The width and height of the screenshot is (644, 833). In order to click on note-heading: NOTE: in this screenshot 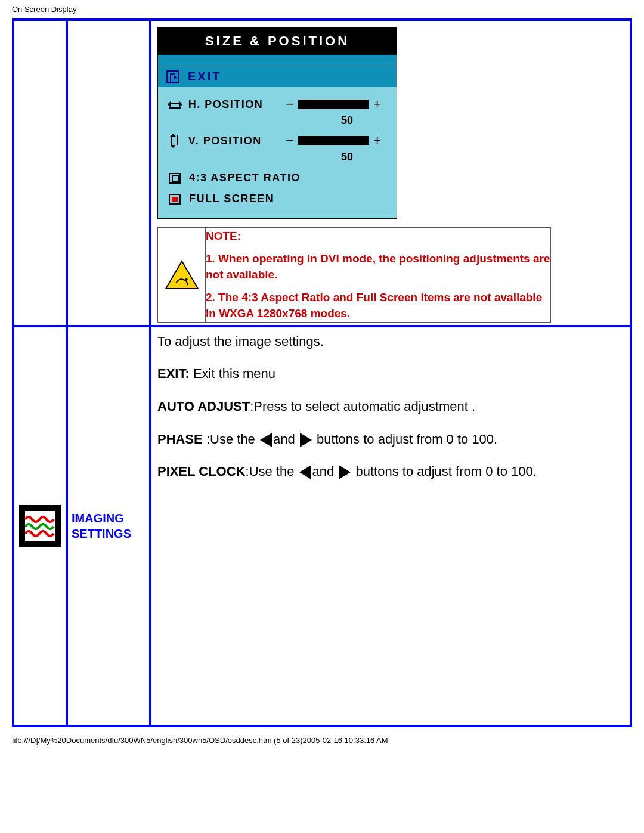, I will do `click(378, 236)`.